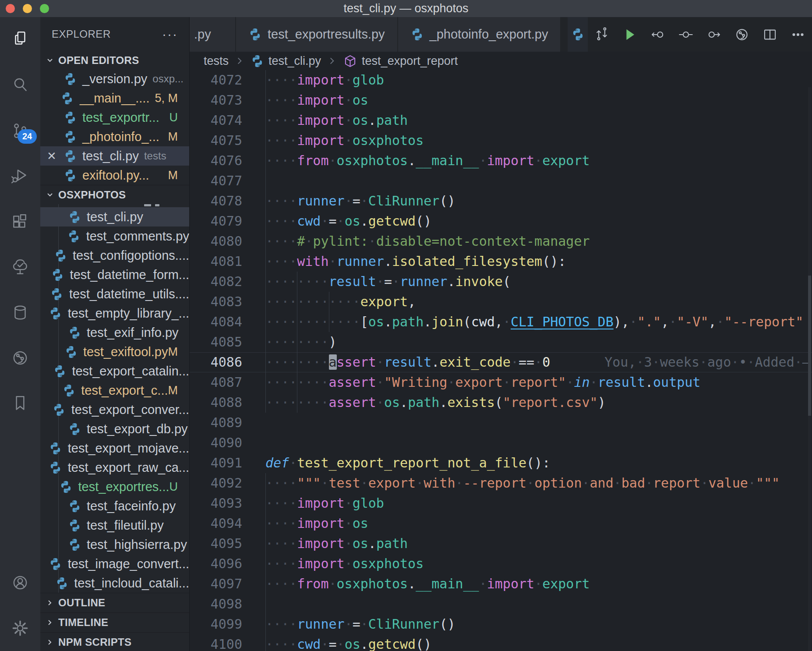 This screenshot has width=812, height=651. I want to click on open-editor-item: ✕test_cli.pytests, so click(115, 156).